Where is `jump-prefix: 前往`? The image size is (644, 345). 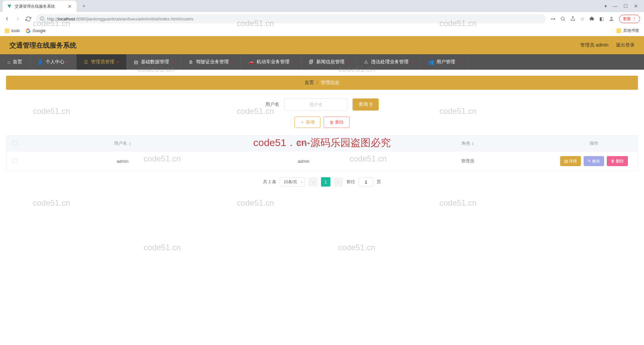
jump-prefix: 前往 is located at coordinates (351, 182).